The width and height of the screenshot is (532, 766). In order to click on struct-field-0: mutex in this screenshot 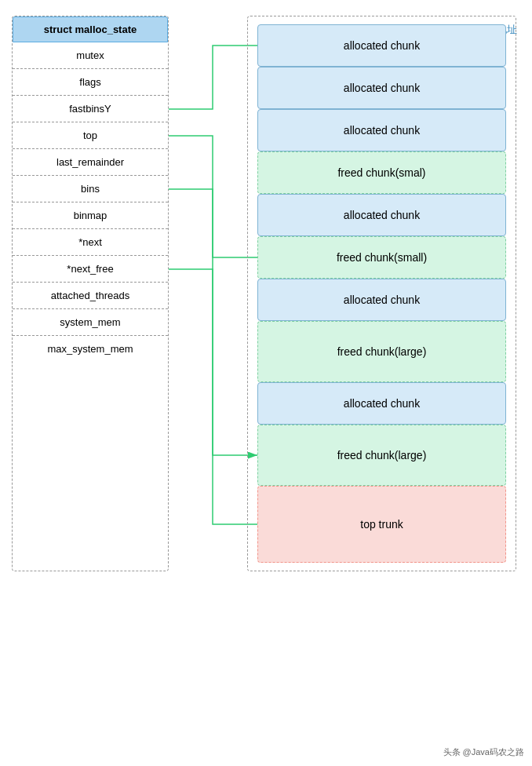, I will do `click(90, 56)`.